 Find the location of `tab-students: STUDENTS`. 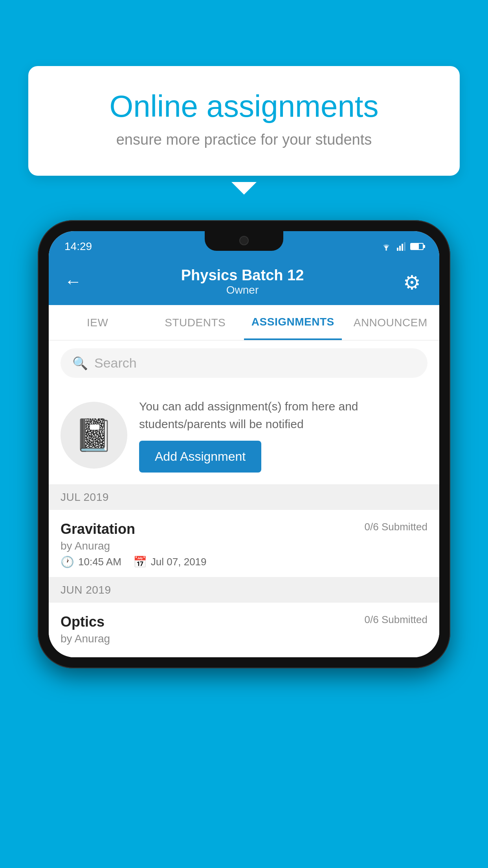

tab-students: STUDENTS is located at coordinates (196, 322).